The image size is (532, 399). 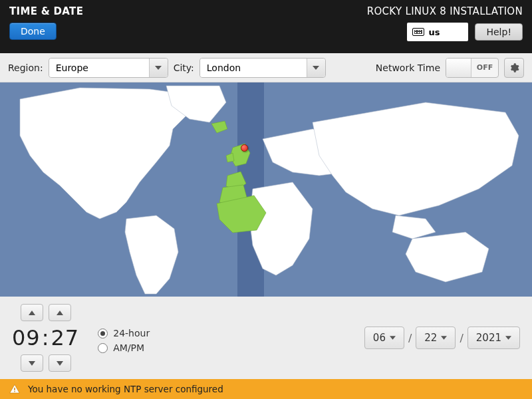 I want to click on page-title: TIME & DATE, so click(x=47, y=11).